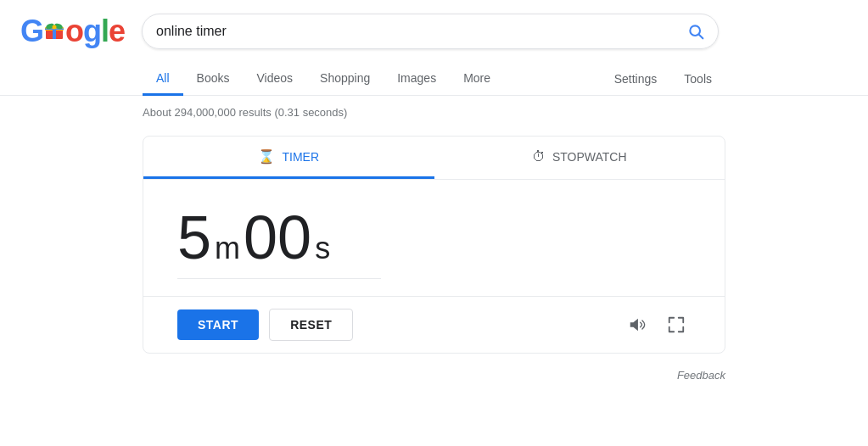 The width and height of the screenshot is (868, 446). I want to click on results-info: About 294,000,000 results (0.31 seconds), so click(434, 112).